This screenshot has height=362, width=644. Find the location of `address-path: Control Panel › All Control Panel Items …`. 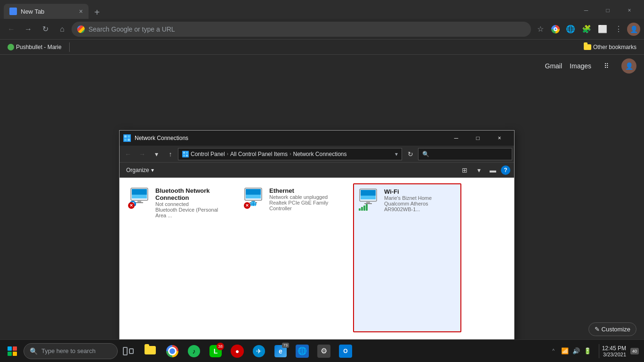

address-path: Control Panel › All Control Panel Items … is located at coordinates (290, 154).